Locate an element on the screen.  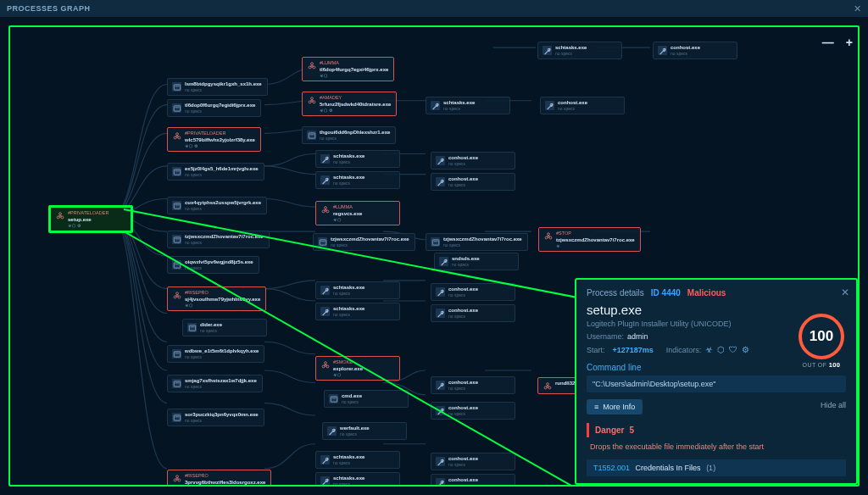
shield-icon: 🛡 is located at coordinates (733, 349).